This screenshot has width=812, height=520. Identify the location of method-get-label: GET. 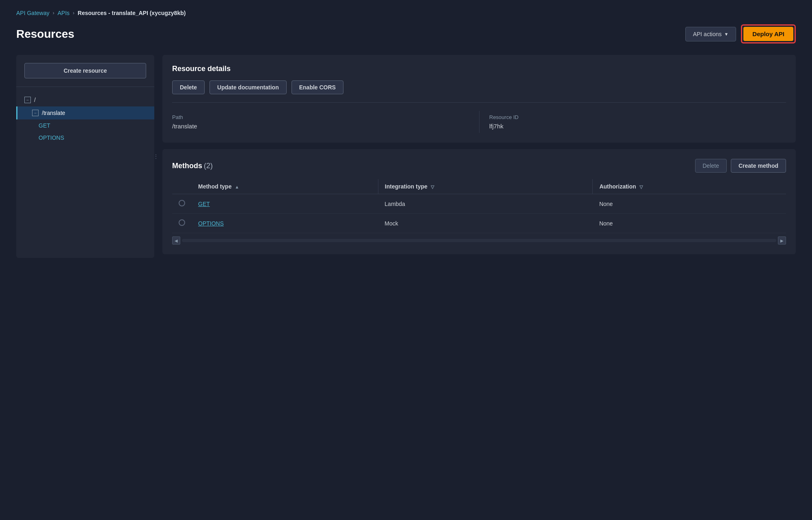
(45, 126).